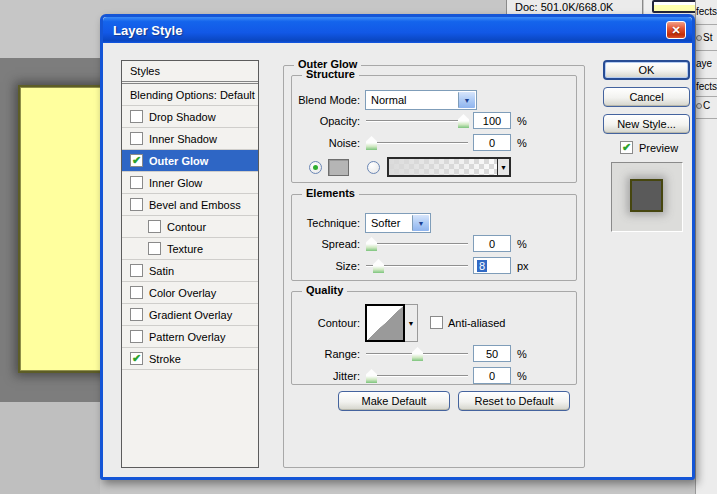  I want to click on canvas-area, so click(50, 230).